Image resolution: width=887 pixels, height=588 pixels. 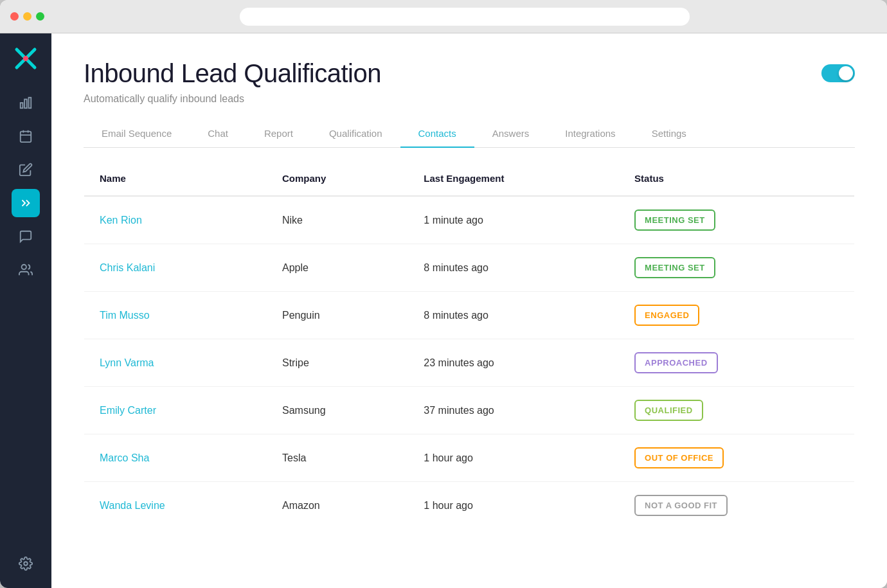 I want to click on browser-chrome, so click(x=444, y=17).